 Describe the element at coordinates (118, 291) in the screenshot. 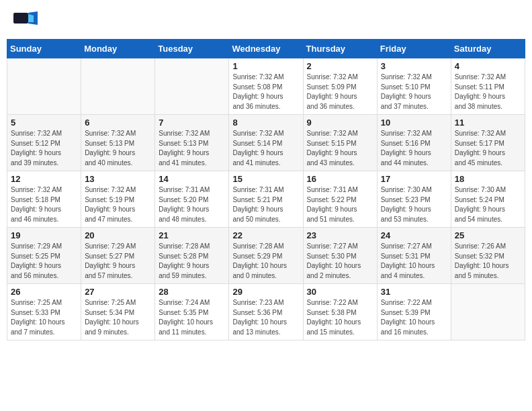

I see `day-number: 27` at that location.